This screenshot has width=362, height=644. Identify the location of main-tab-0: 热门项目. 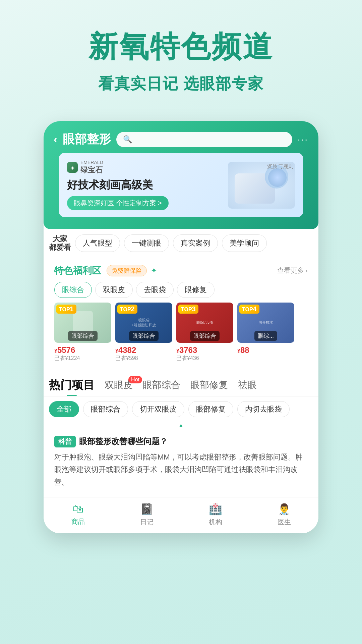
(72, 387).